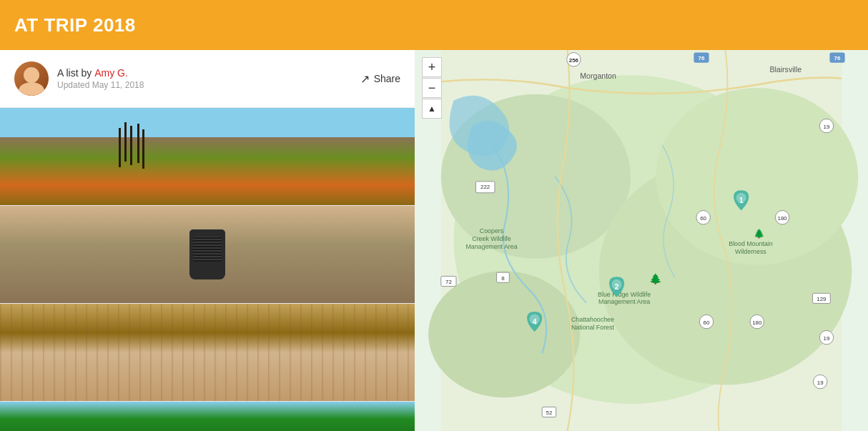 This screenshot has width=868, height=431. I want to click on svg-text: 4, so click(535, 322).